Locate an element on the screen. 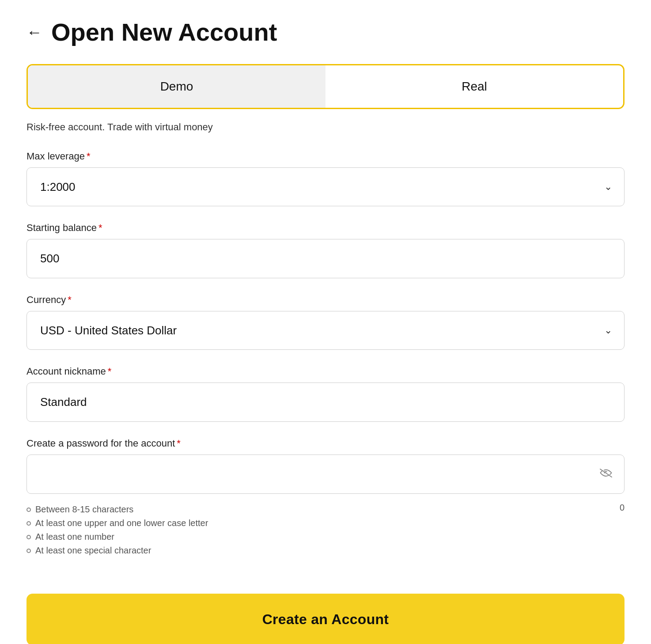 The image size is (651, 644). tab-real: Real is located at coordinates (474, 87).